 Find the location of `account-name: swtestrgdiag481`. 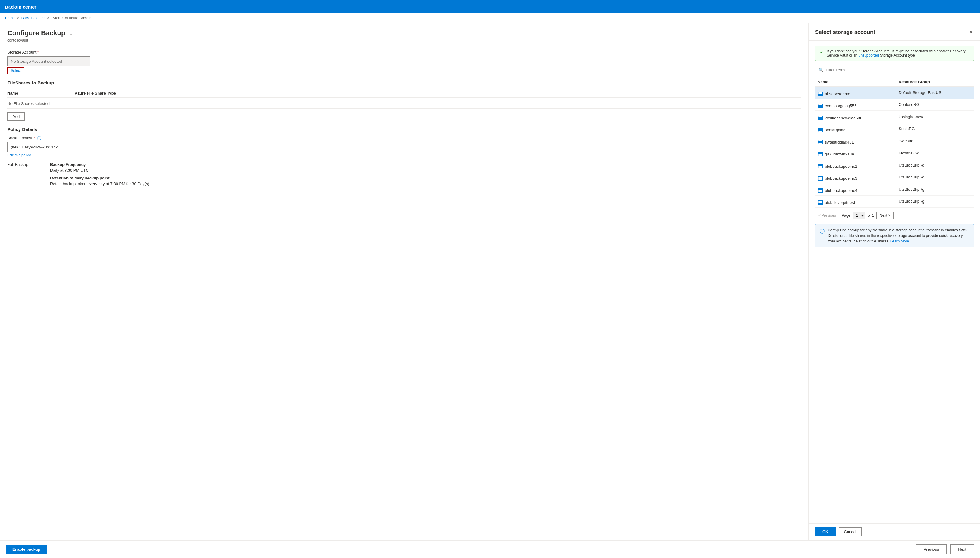

account-name: swtestrgdiag481 is located at coordinates (839, 142).